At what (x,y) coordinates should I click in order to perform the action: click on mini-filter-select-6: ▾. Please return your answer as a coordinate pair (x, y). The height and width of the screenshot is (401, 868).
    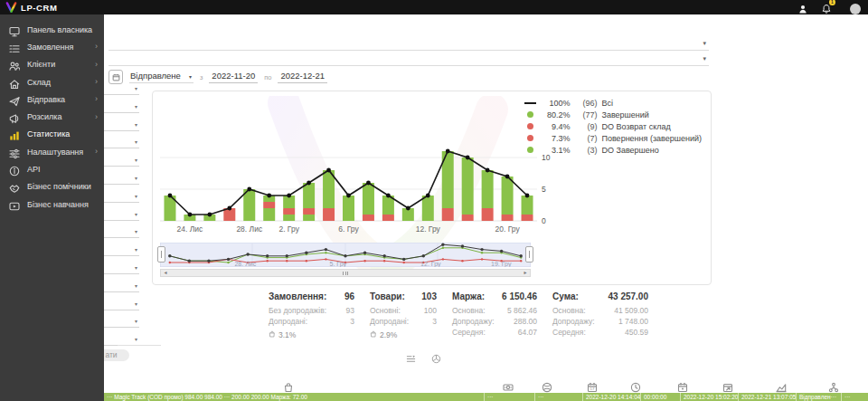
    Looking at the image, I should click on (121, 178).